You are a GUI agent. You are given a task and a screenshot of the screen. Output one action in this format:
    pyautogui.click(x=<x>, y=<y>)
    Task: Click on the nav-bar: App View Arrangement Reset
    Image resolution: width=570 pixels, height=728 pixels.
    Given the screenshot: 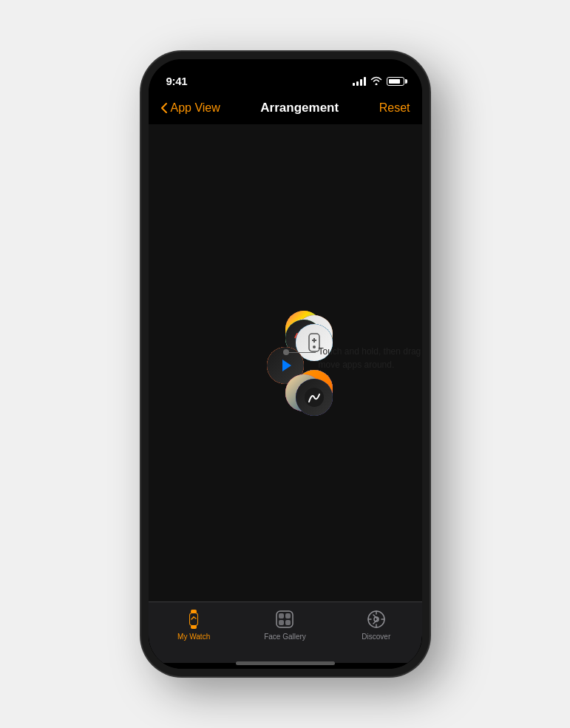 What is the action you would take?
    pyautogui.click(x=285, y=108)
    